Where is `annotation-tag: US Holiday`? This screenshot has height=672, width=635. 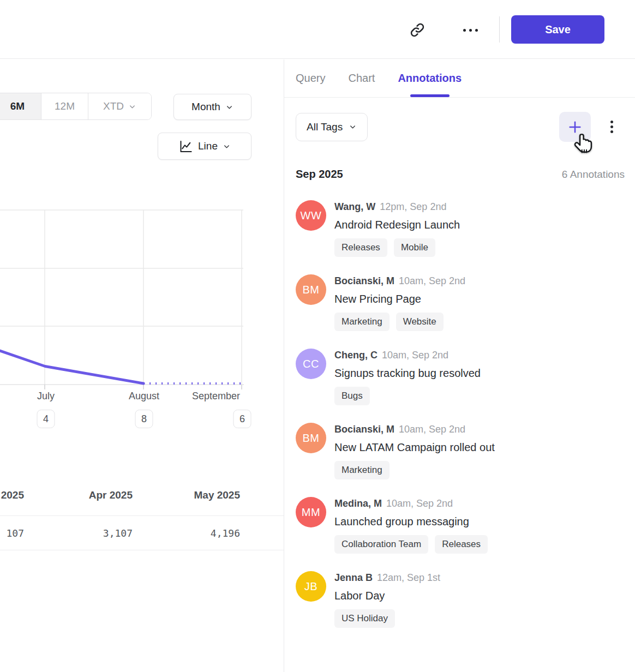
annotation-tag: US Holiday is located at coordinates (364, 619).